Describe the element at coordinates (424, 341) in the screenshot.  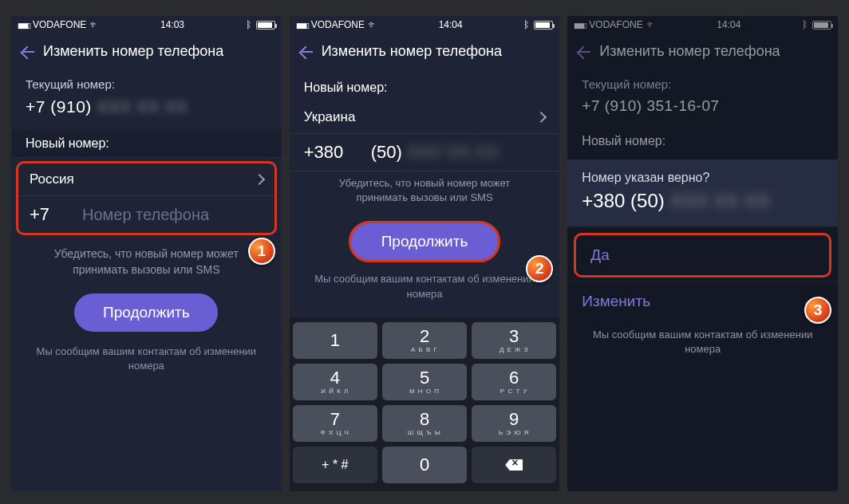
I see `key-2: 2А Б В Г` at that location.